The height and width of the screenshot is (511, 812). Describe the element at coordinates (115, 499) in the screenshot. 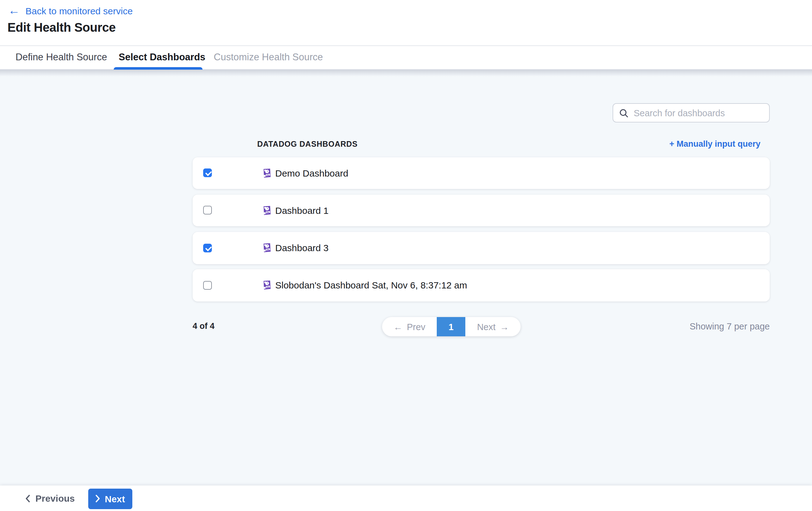

I see `next-button-label: Next` at that location.